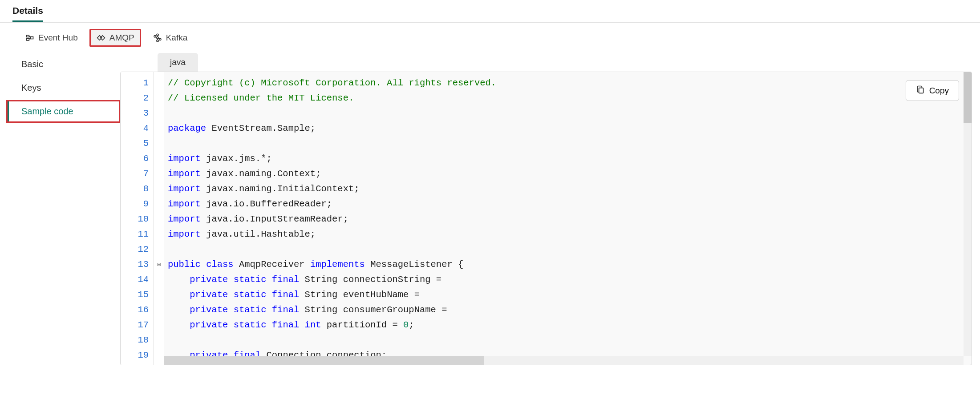 Image resolution: width=980 pixels, height=395 pixels. What do you see at coordinates (570, 159) in the screenshot?
I see `code-line: import javax.jms.*;` at bounding box center [570, 159].